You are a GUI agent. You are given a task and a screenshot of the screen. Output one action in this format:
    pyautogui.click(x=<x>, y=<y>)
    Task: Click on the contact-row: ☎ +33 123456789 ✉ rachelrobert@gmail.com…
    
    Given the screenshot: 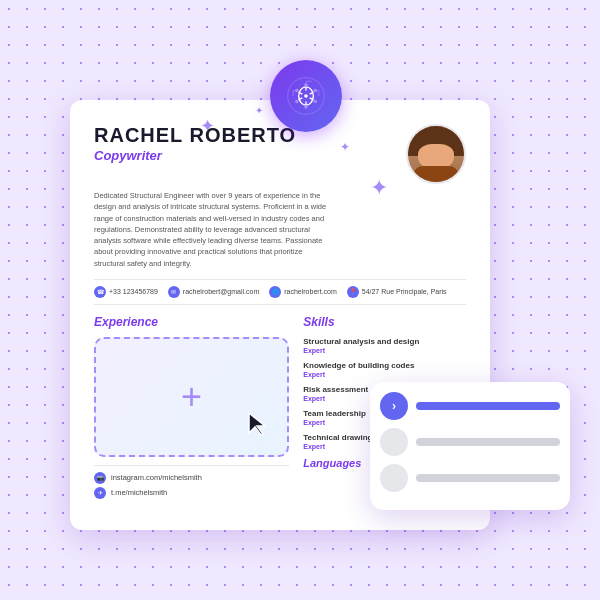 What is the action you would take?
    pyautogui.click(x=280, y=292)
    